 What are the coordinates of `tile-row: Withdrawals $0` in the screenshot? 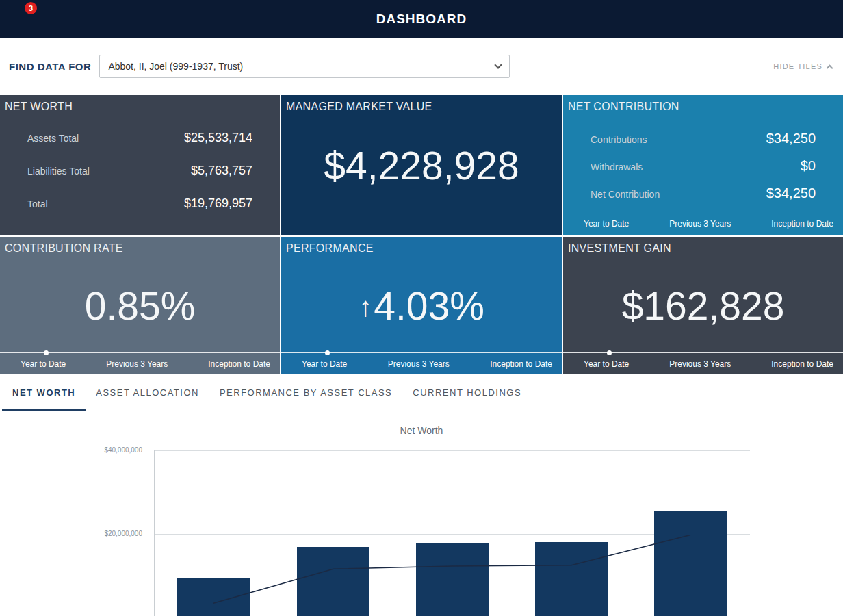 It's located at (703, 166).